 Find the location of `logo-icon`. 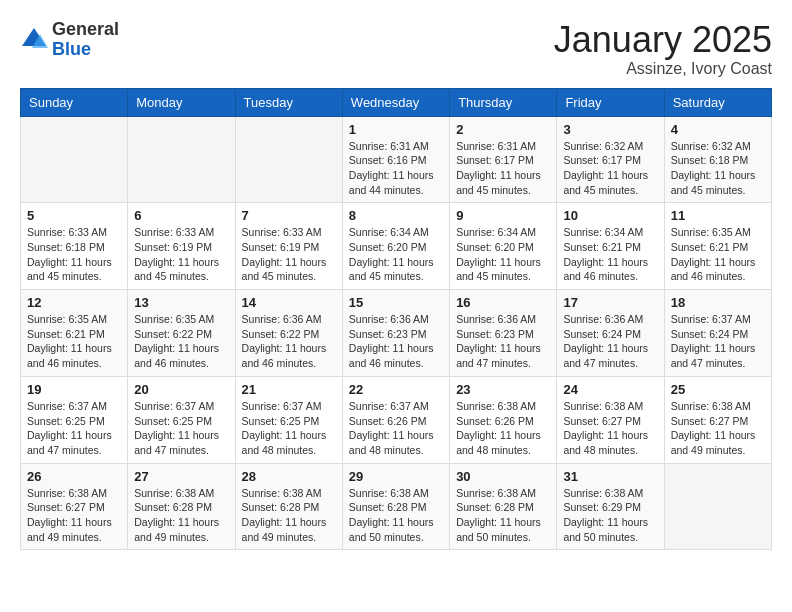

logo-icon is located at coordinates (34, 40).